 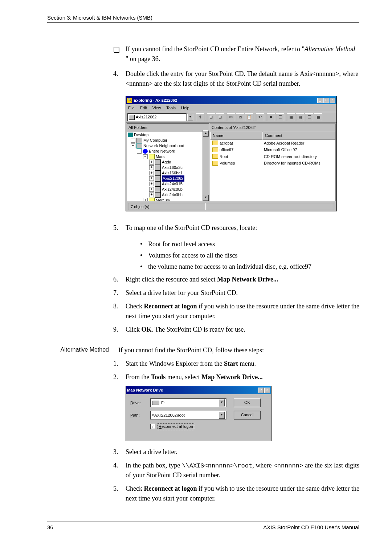 I want to click on step-number: 6., so click(x=119, y=280).